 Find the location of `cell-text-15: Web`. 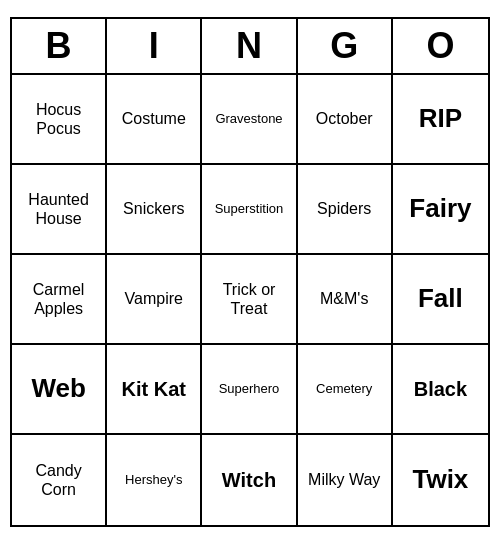

cell-text-15: Web is located at coordinates (58, 388).